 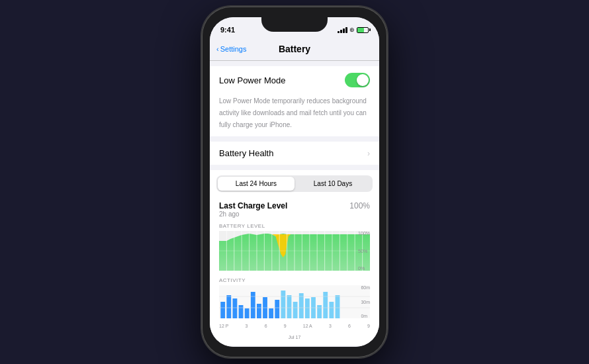 I want to click on activity-y-60: 60m, so click(x=365, y=287).